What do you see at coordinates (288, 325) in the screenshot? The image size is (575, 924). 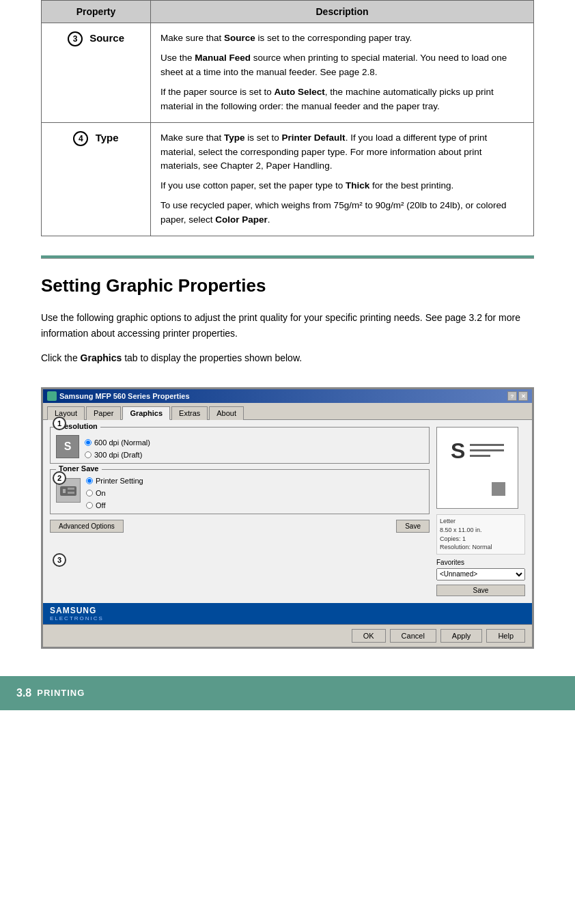 I see `body-para-1: Use the following graphic options to adj…` at bounding box center [288, 325].